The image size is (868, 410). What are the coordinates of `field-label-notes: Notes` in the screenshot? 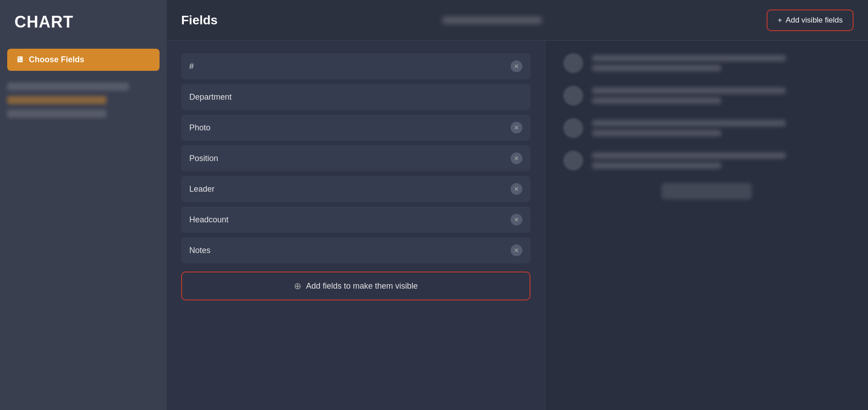 It's located at (200, 251).